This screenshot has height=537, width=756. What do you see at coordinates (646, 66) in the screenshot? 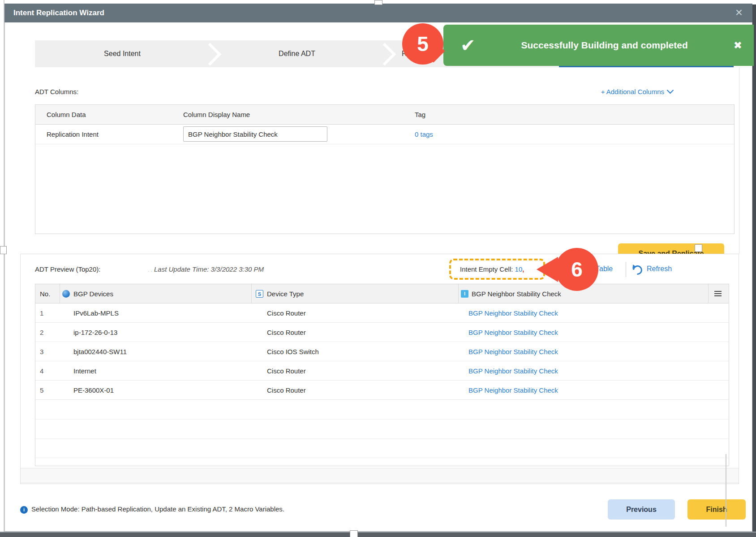
I see `active-step-indicator` at bounding box center [646, 66].